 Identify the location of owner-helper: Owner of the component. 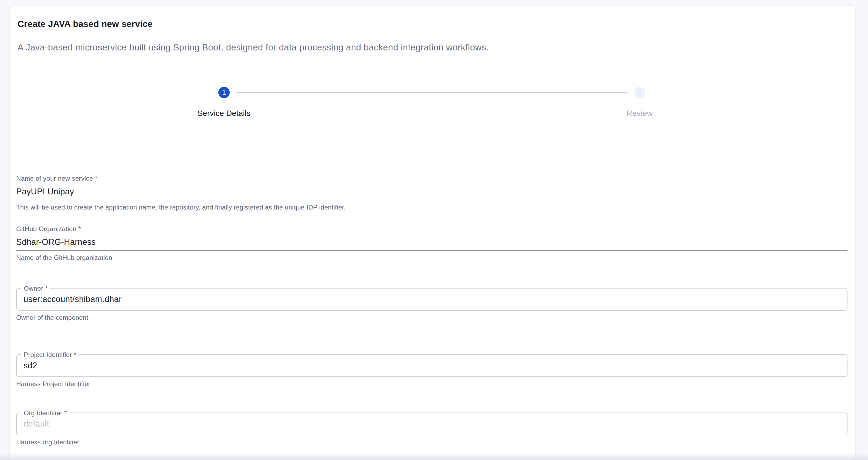
(432, 318).